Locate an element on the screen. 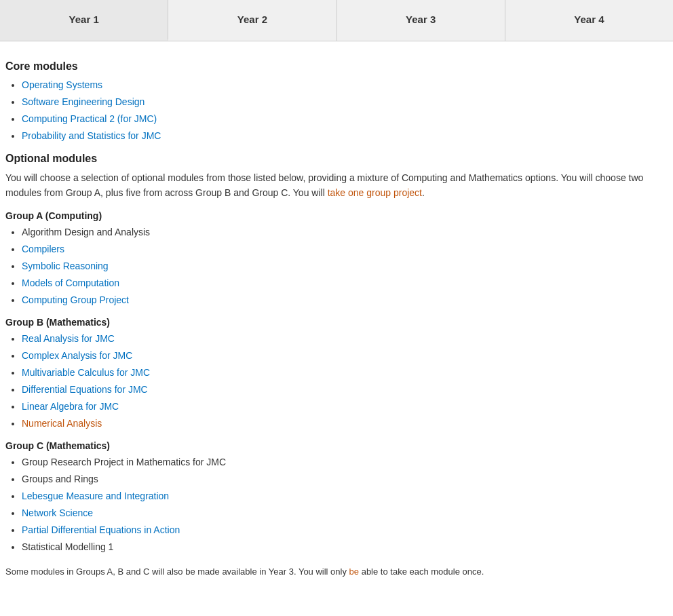 This screenshot has width=673, height=616. group-c-link-4: Network Science is located at coordinates (57, 513).